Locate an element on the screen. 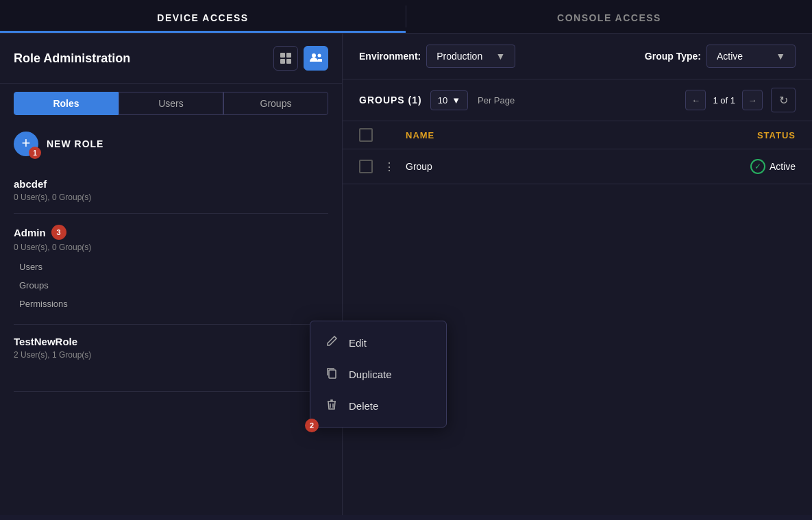 The height and width of the screenshot is (520, 812). admin-subitem-permissions: Permissions is located at coordinates (174, 304).